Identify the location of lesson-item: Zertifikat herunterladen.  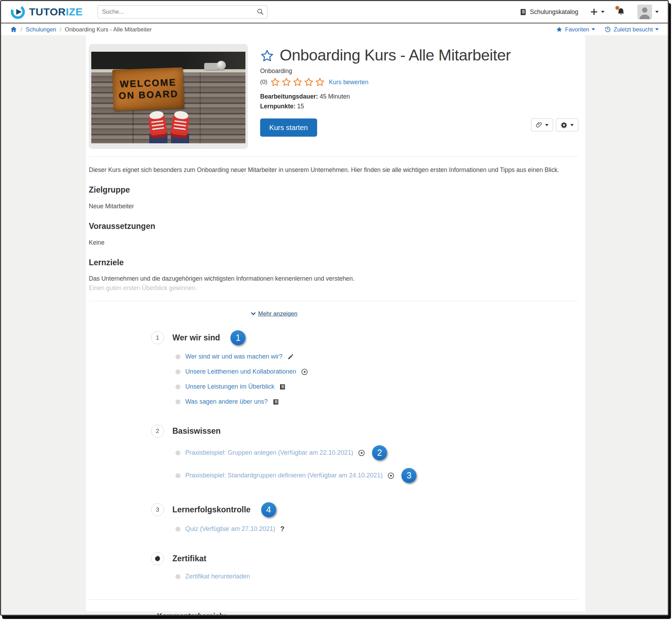
(377, 577).